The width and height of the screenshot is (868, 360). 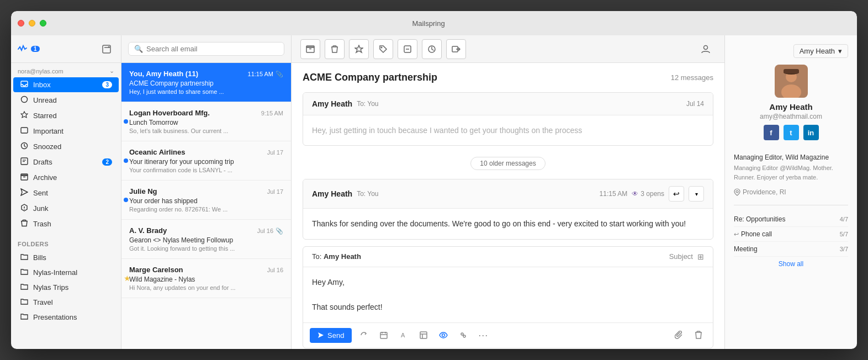 I want to click on email-subject-4: Your order has shipped, so click(x=207, y=201).